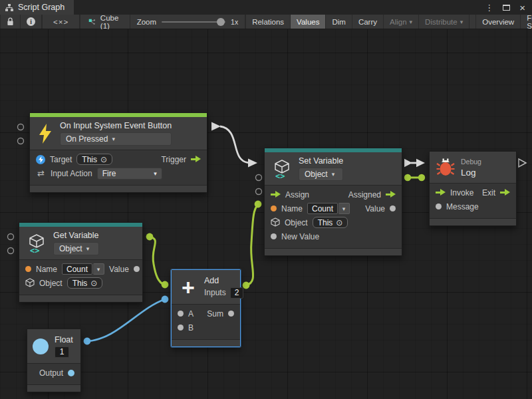  Describe the element at coordinates (191, 328) in the screenshot. I see `b-label: B` at that location.